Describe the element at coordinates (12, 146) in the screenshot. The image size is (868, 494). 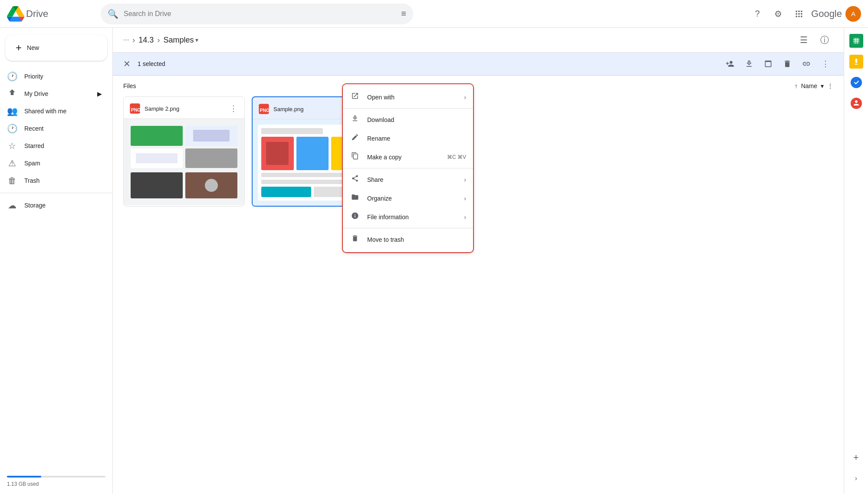
I see `starred-icon: ☆` at that location.